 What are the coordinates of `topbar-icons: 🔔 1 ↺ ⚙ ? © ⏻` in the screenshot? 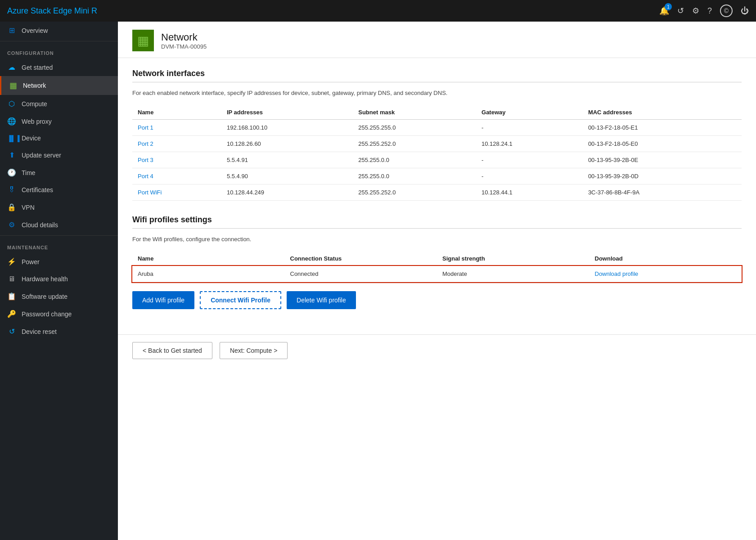 It's located at (704, 11).